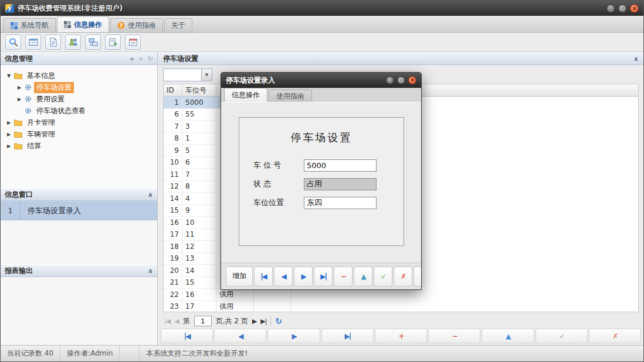 Image resolution: width=644 pixels, height=362 pixels. I want to click on dialog-add-button: 增加, so click(239, 276).